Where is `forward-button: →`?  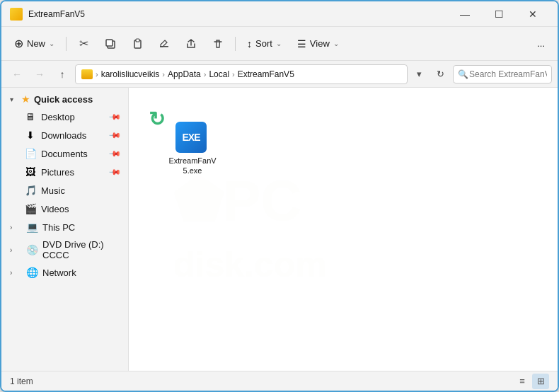
forward-button: → is located at coordinates (40, 74).